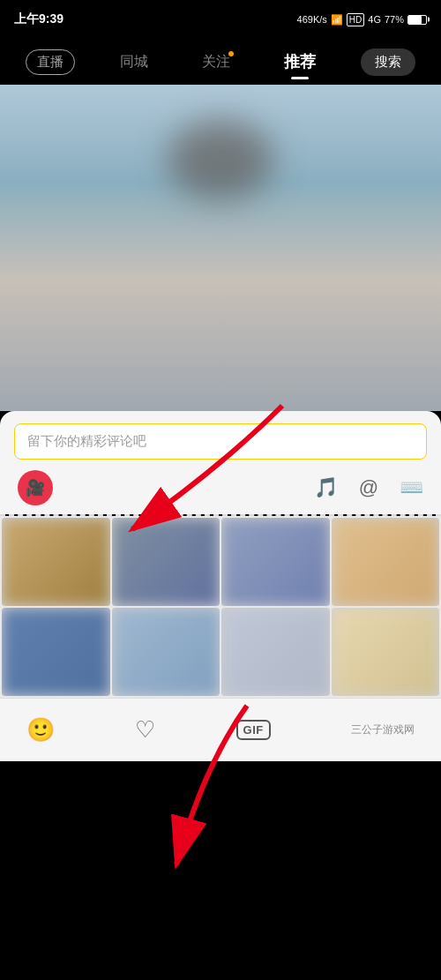  I want to click on video-comment-button: 🎥, so click(35, 488).